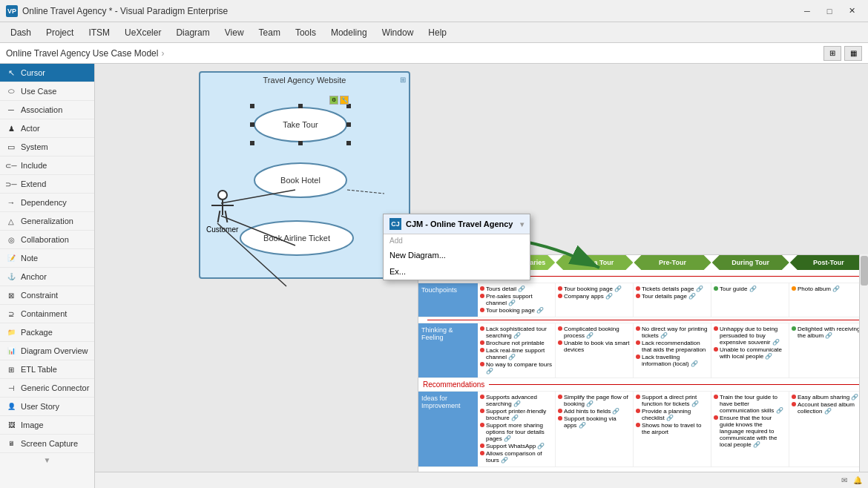 This screenshot has width=868, height=488. What do you see at coordinates (828, 408) in the screenshot?
I see `cjm-bullet: Account based album collection 🔗` at bounding box center [828, 408].